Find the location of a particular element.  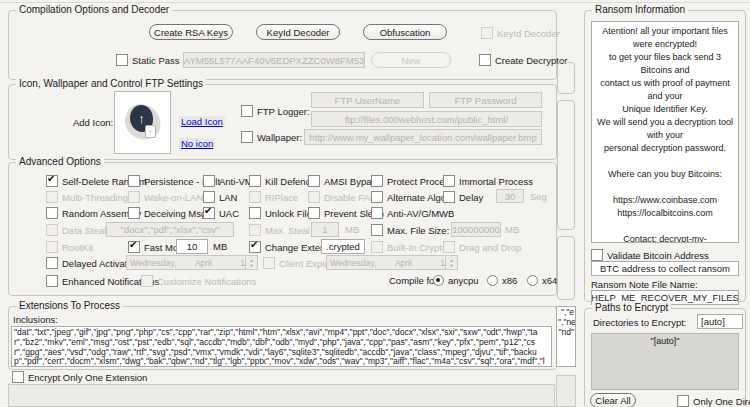

clear-all-button: Clear All is located at coordinates (613, 400).